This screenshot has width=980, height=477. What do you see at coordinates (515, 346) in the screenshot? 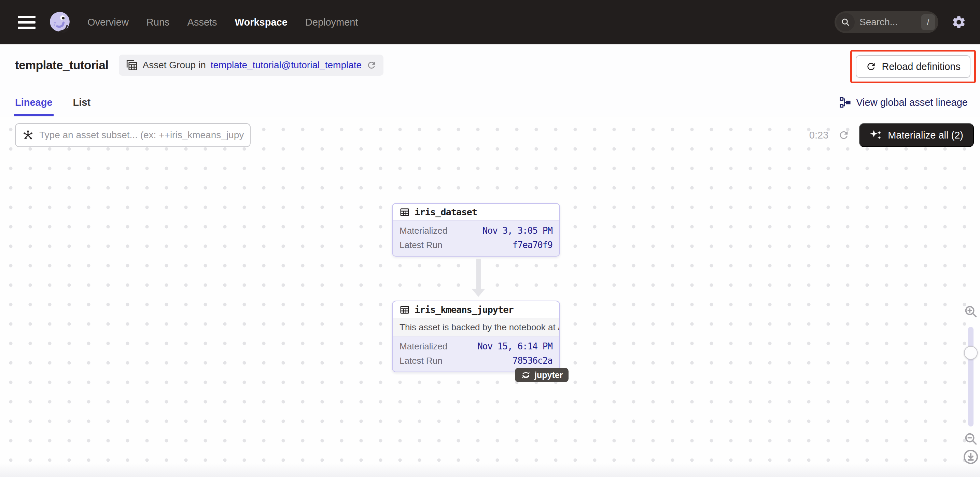
I see `materialized-timestamp: Nov 15, 6:14 PM` at bounding box center [515, 346].